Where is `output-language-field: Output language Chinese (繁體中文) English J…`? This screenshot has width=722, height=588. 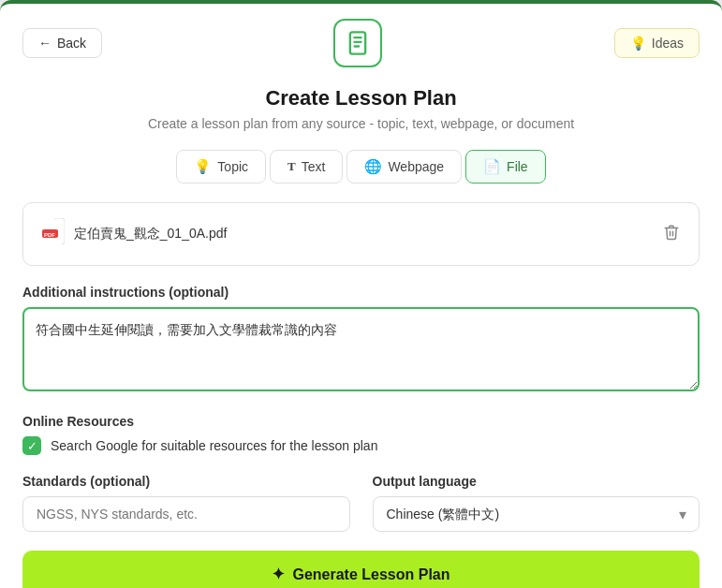
output-language-field: Output language Chinese (繁體中文) English J… is located at coordinates (537, 503).